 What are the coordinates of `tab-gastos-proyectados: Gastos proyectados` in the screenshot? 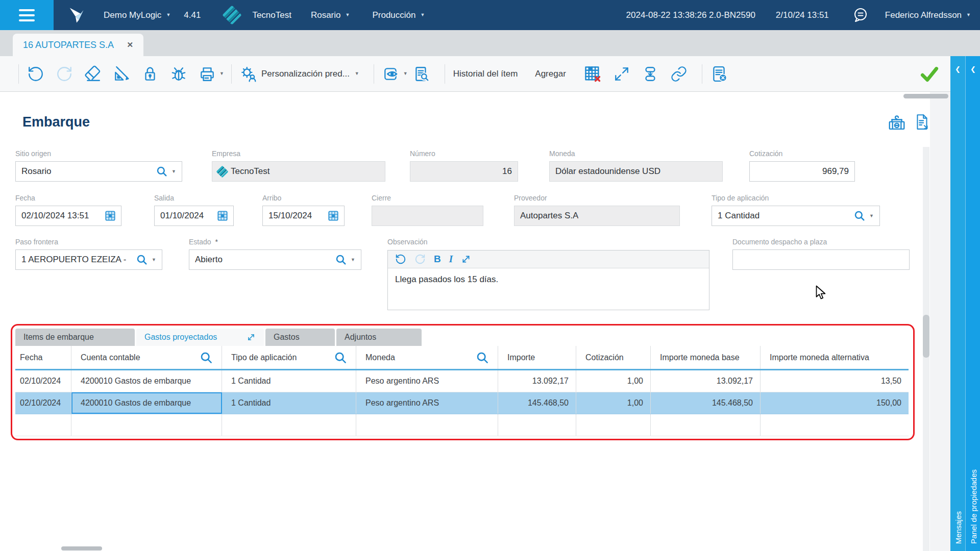 It's located at (200, 337).